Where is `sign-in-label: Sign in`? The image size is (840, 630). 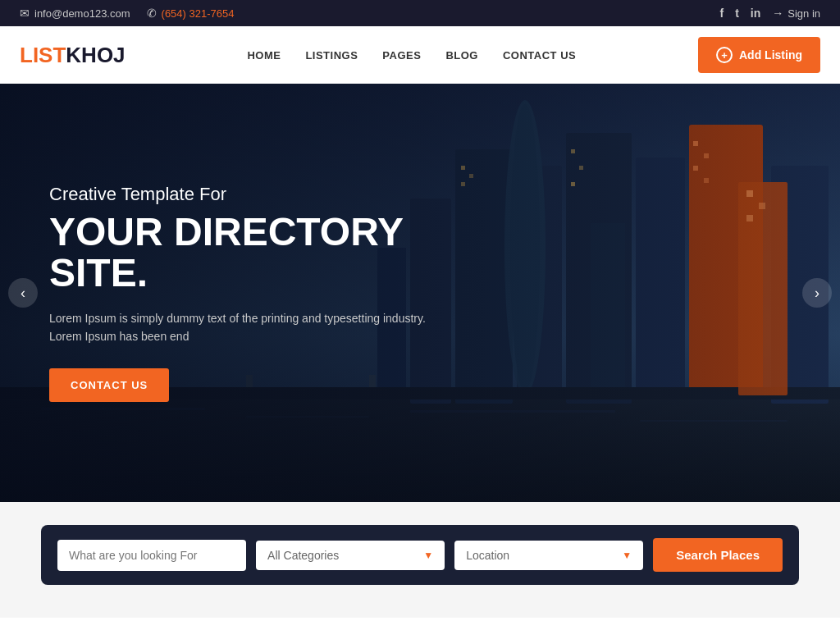 sign-in-label: Sign in is located at coordinates (804, 13).